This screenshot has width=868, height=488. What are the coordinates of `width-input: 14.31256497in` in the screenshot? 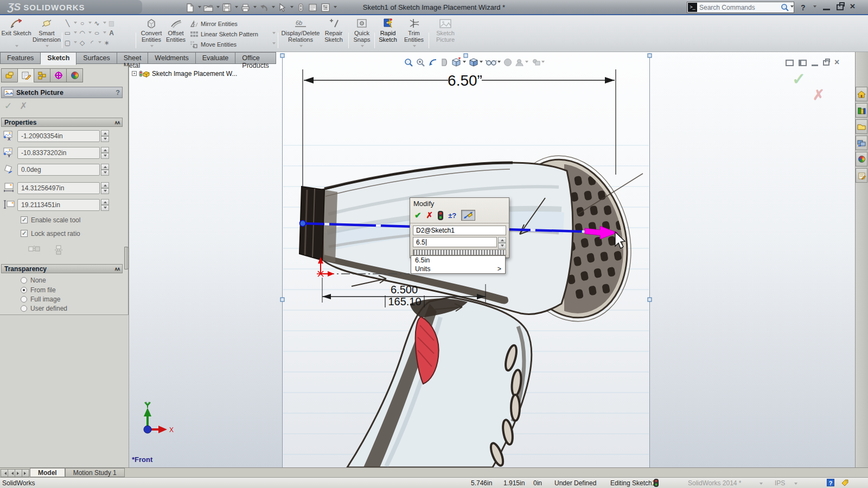 It's located at (59, 188).